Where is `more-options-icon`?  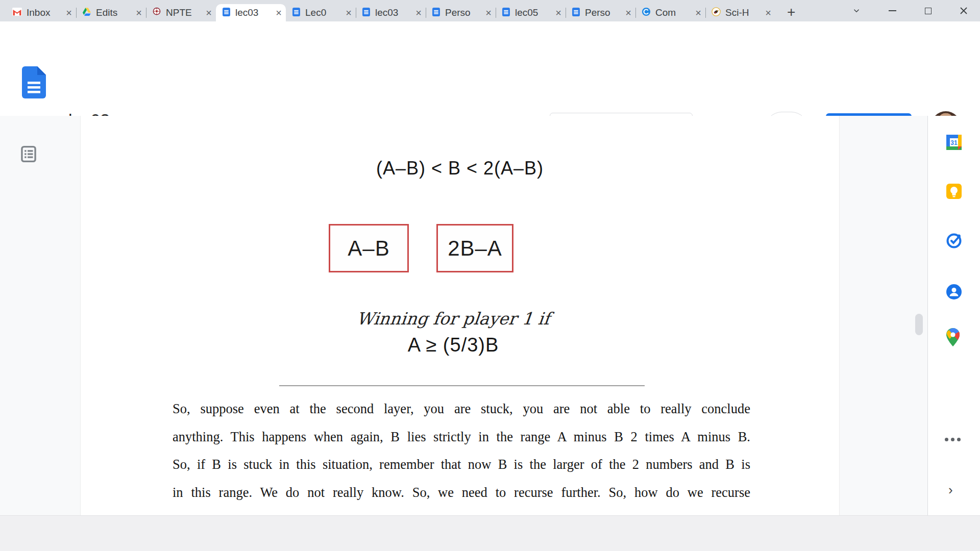
more-options-icon is located at coordinates (952, 440).